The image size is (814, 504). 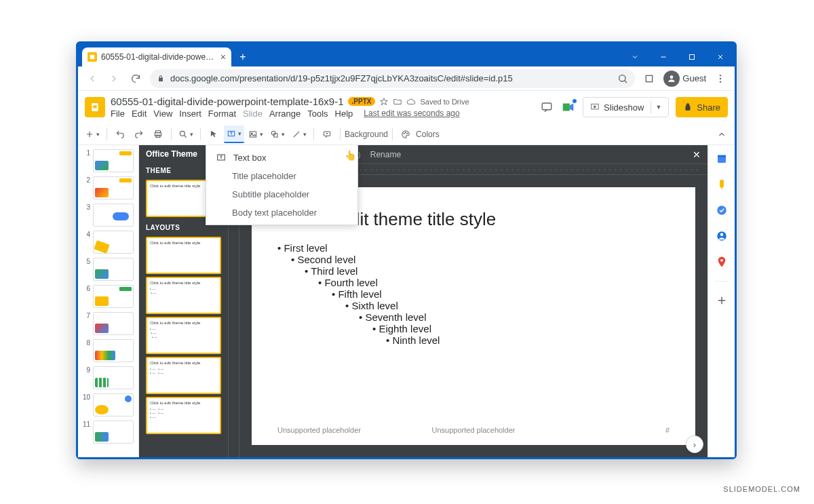 What do you see at coordinates (722, 262) in the screenshot?
I see `maps-icon` at bounding box center [722, 262].